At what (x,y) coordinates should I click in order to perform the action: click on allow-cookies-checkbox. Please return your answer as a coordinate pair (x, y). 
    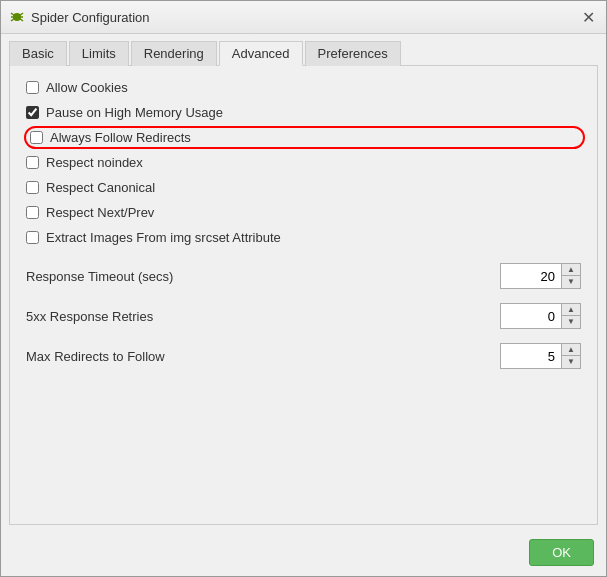
    Looking at the image, I should click on (32, 88).